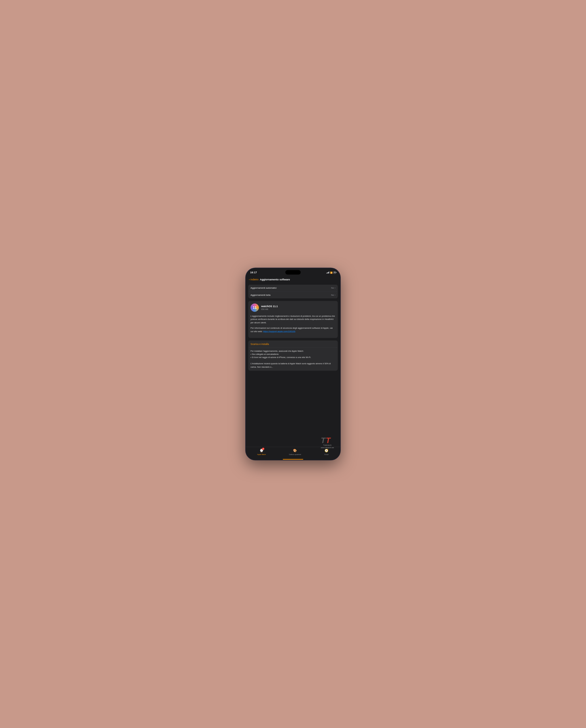  I want to click on tab-apple-watch-label: Apple Watch, so click(261, 455).